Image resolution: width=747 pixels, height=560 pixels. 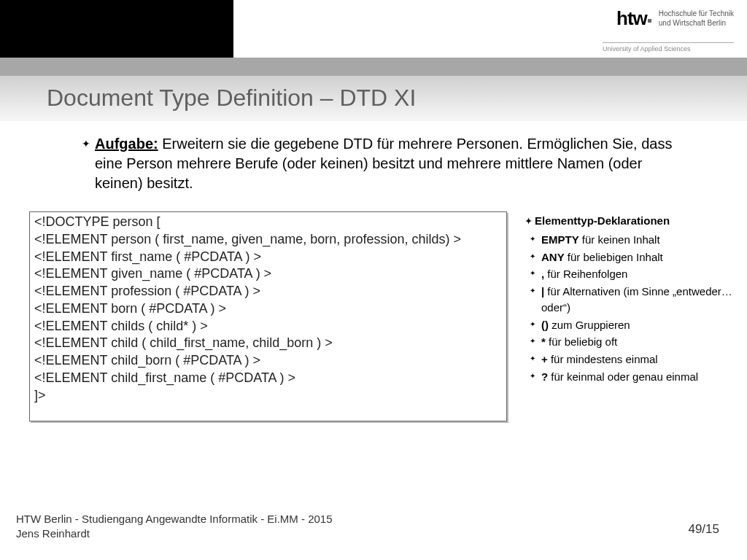 I want to click on code-line: <!ELEMENT profession ( #PCDATA ) >, so click(x=268, y=292).